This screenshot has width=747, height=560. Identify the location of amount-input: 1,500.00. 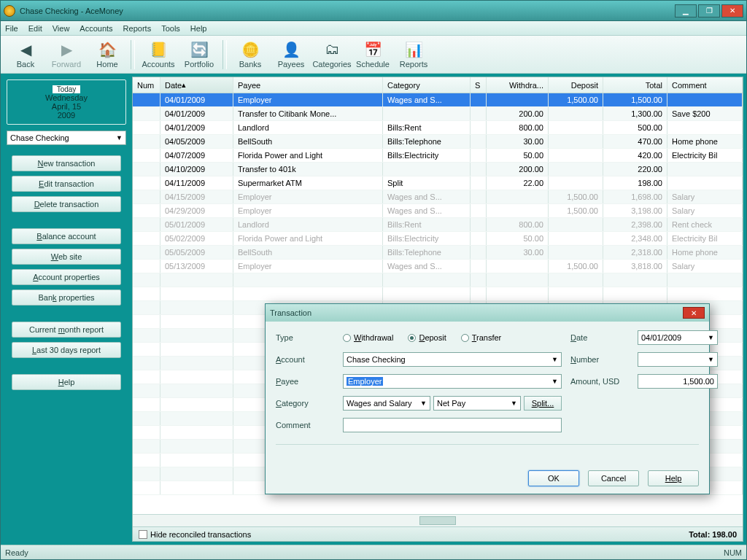
(678, 381).